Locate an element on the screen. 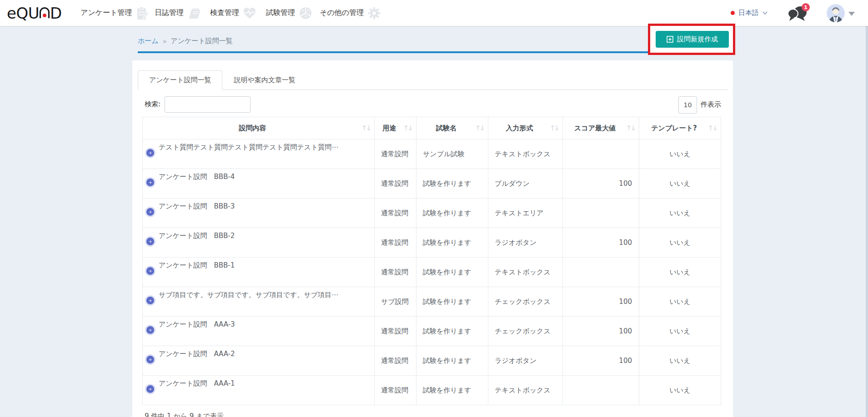 This screenshot has height=417, width=868. avatar is located at coordinates (836, 13).